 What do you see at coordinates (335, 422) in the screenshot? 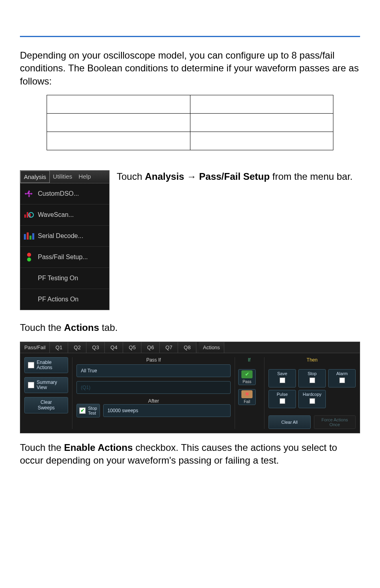
I see `force-actions-once-button: Force Actions Once` at bounding box center [335, 422].